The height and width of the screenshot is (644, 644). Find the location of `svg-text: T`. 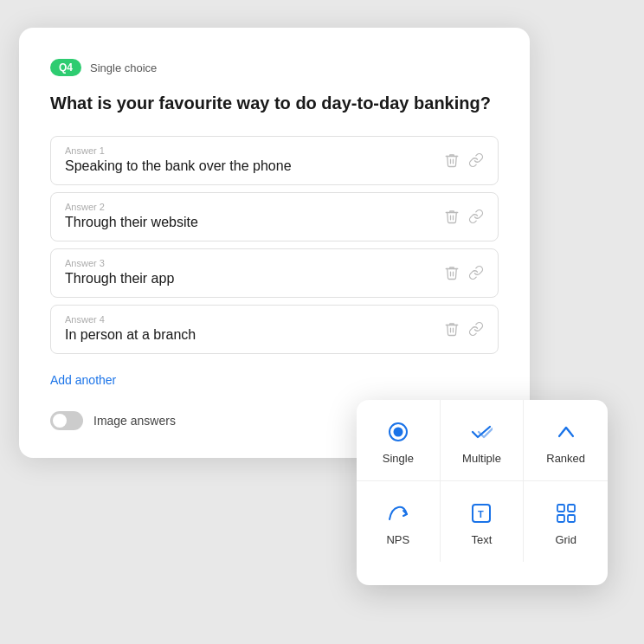

svg-text: T is located at coordinates (481, 514).